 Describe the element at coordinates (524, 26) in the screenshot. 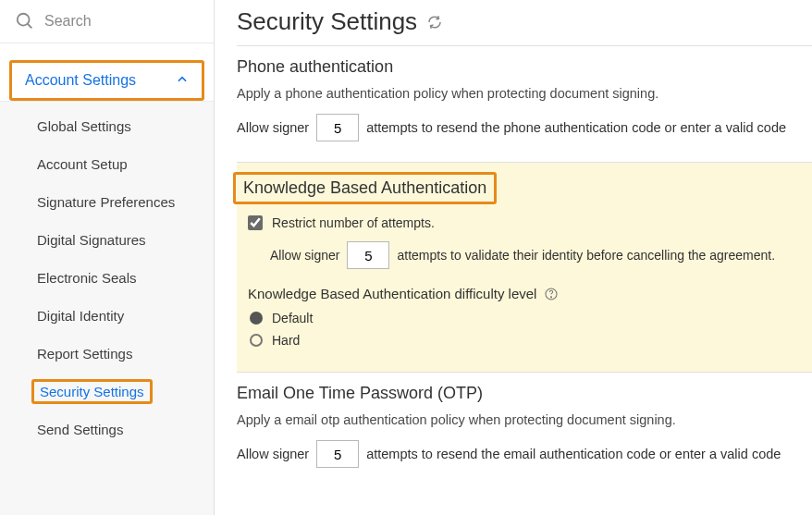

I see `page-title: Security Settings` at that location.